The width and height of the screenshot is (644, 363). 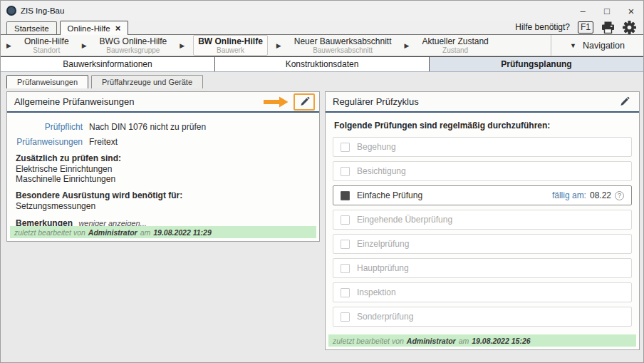 I want to click on maximize-button: □, so click(x=607, y=11).